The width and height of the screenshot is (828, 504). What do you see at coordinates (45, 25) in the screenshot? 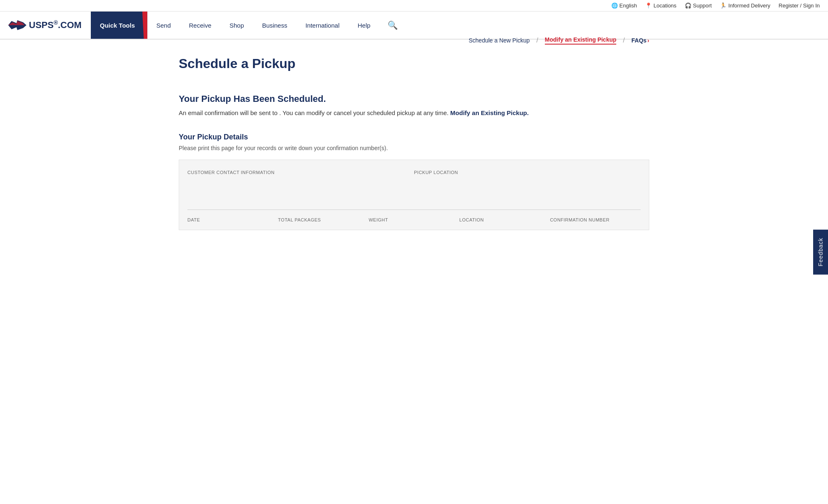
I see `usps-logo: USPS®.COM` at bounding box center [45, 25].